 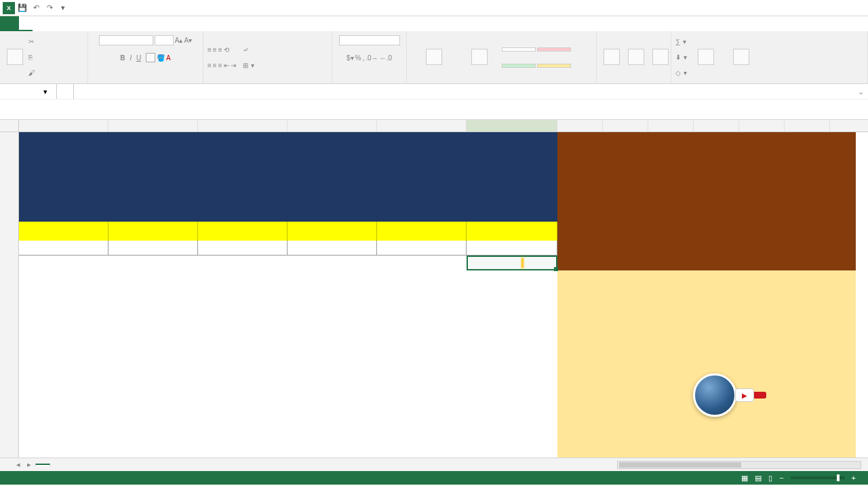 I want to click on align-middle-icon: ≡, so click(x=215, y=50).